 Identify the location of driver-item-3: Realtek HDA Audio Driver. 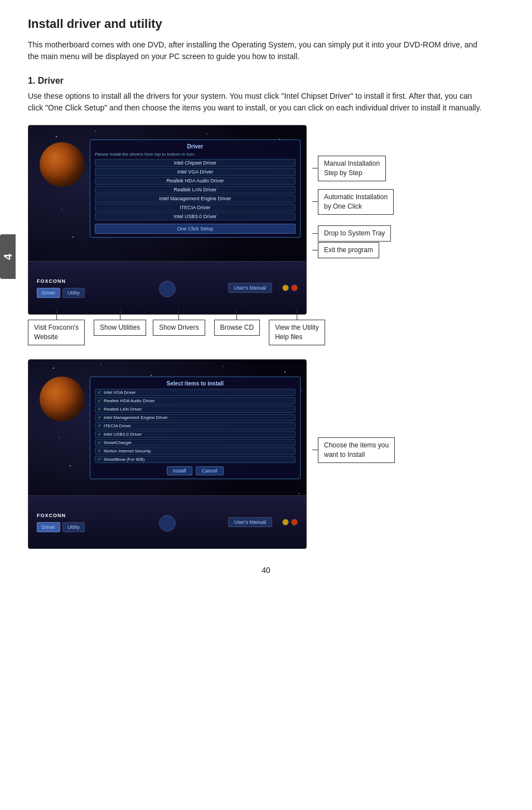
(195, 181).